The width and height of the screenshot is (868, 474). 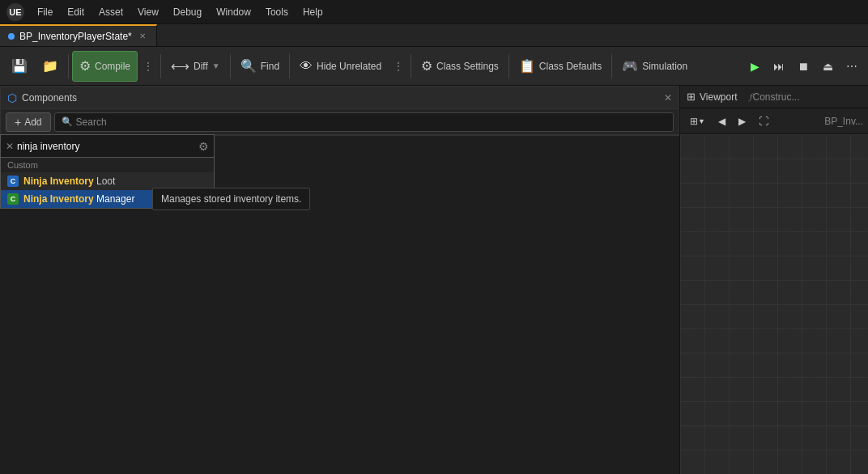 I want to click on highlight-ninja-inventory: Ninja Inventory, so click(x=58, y=181).